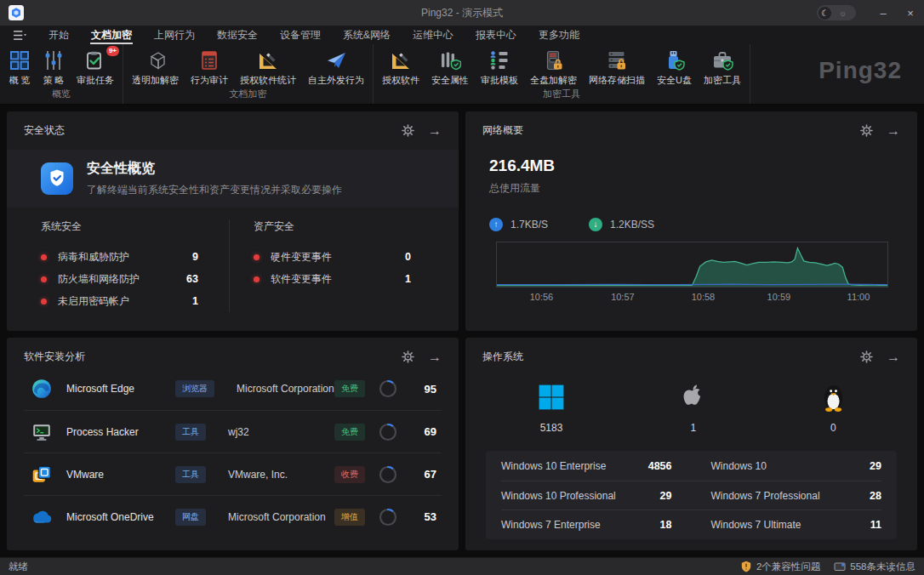 The width and height of the screenshot is (924, 575). Describe the element at coordinates (119, 301) in the screenshot. I see `security-metric-row: 未启用密码帐户 1` at that location.